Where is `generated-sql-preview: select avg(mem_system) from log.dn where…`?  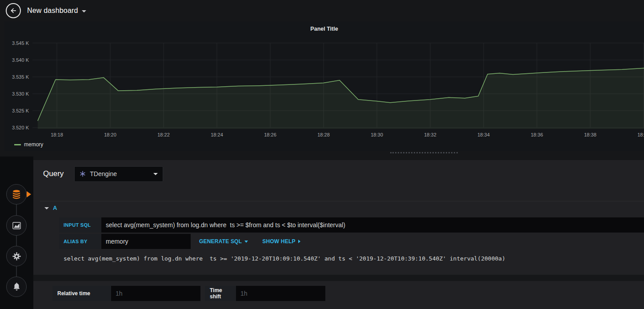
generated-sql-preview: select avg(mem_system) from log.dn where… is located at coordinates (349, 259).